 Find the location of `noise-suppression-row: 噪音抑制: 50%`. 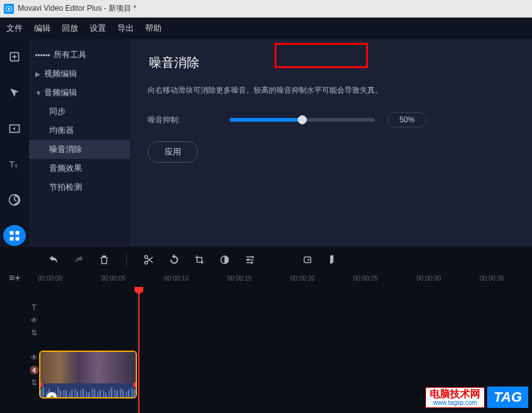

noise-suppression-row: 噪音抑制: 50% is located at coordinates (331, 120).